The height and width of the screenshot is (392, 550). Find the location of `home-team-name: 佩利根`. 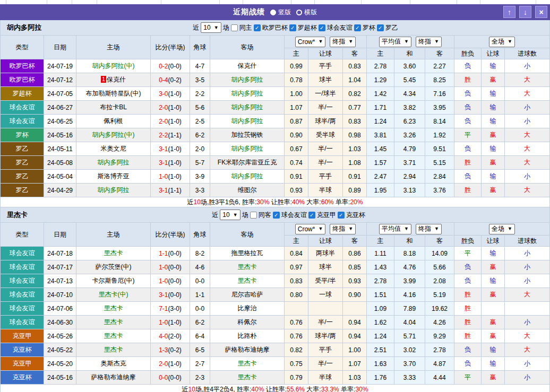

home-team-name: 佩利根 is located at coordinates (114, 121).